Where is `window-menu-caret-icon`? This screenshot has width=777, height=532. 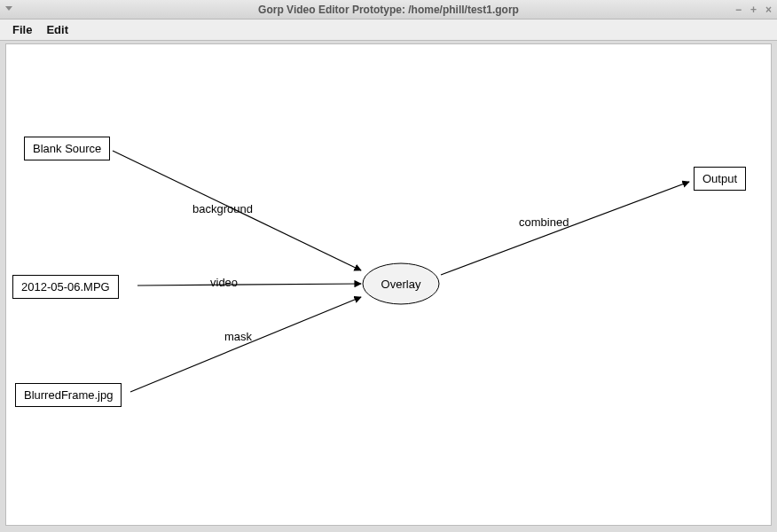
window-menu-caret-icon is located at coordinates (9, 9).